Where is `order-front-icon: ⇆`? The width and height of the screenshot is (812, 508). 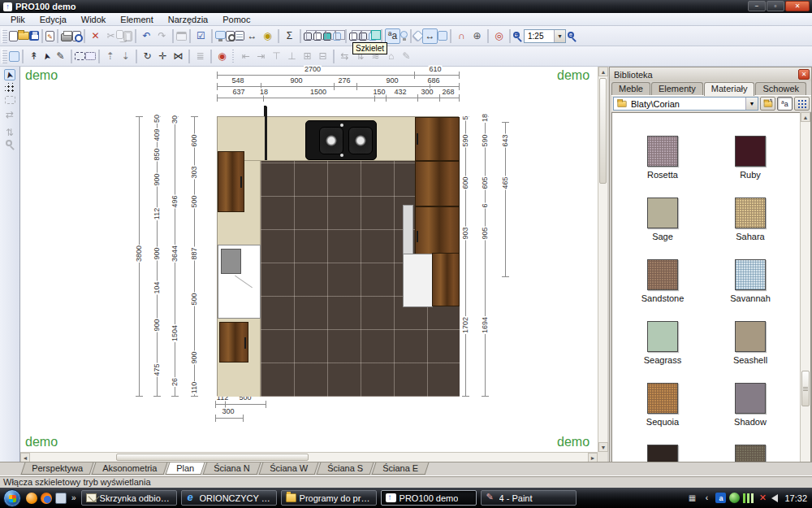 order-front-icon: ⇆ is located at coordinates (344, 57).